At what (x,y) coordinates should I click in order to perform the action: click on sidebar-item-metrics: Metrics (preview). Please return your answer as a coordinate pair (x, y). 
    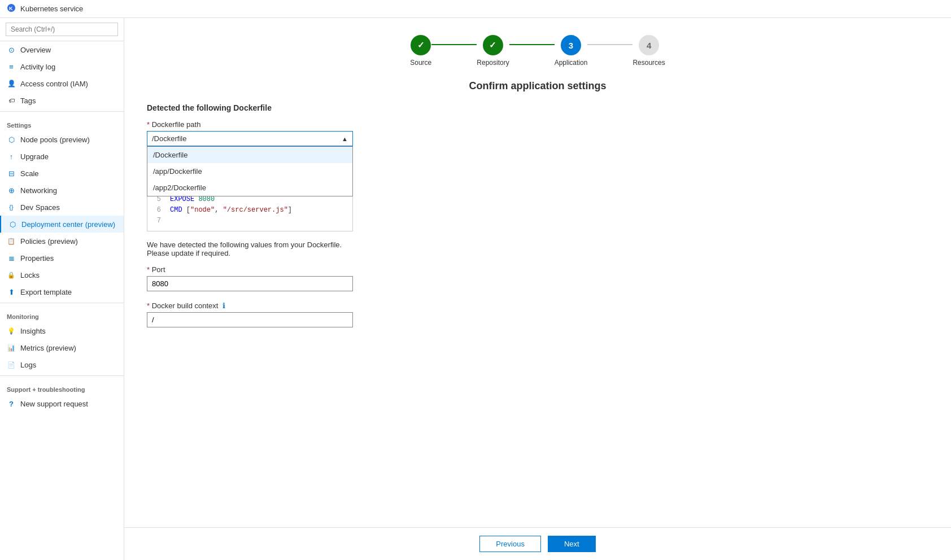
    Looking at the image, I should click on (62, 348).